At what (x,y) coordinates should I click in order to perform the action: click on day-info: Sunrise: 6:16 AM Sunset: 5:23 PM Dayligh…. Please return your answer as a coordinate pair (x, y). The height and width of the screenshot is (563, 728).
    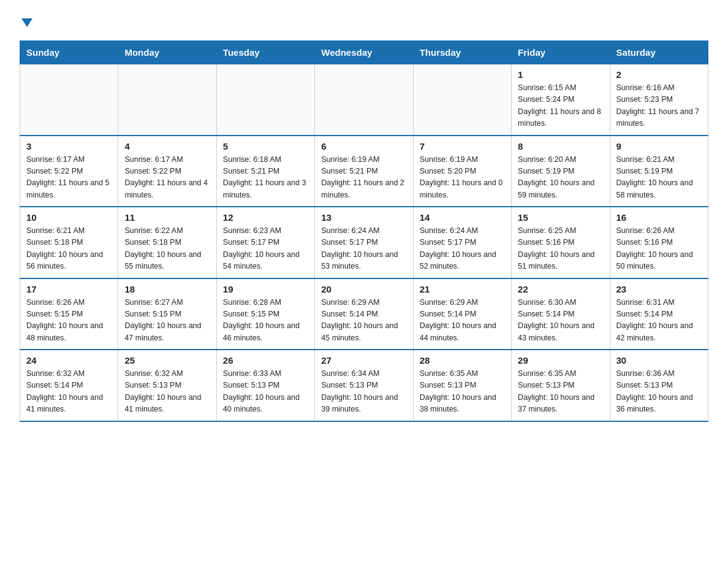
    Looking at the image, I should click on (659, 106).